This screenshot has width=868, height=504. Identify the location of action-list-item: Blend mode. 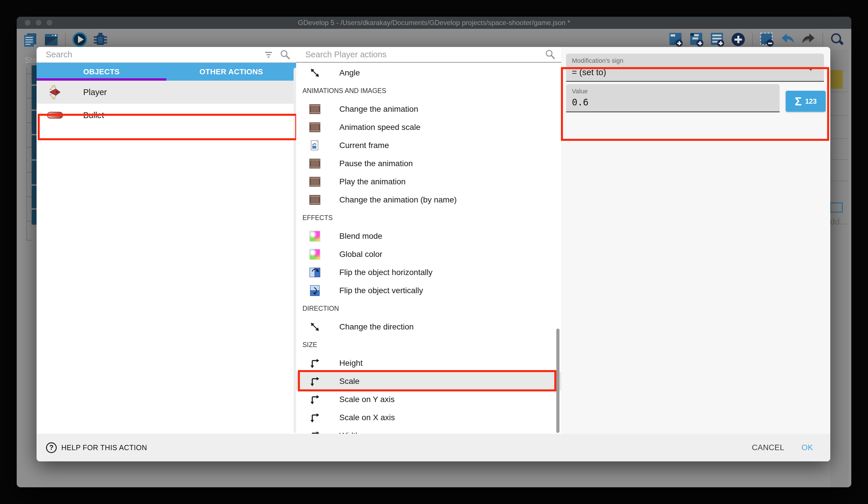
(428, 236).